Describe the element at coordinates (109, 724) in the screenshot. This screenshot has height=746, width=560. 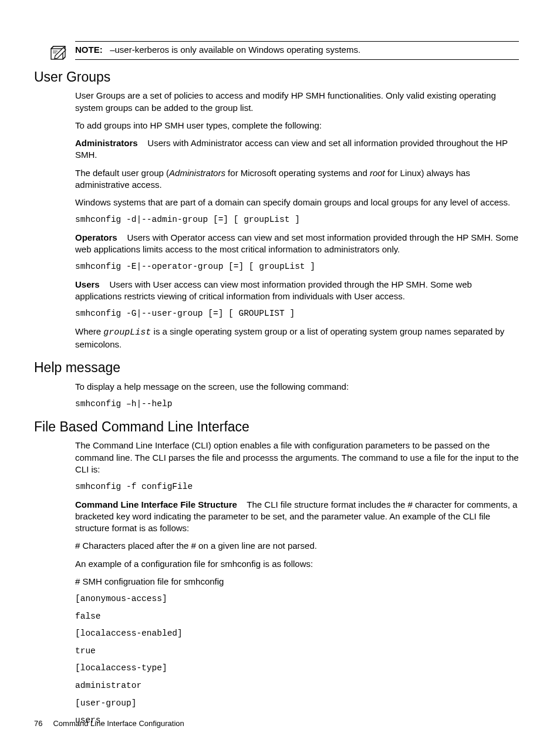
I see `page-footer: 76Command Line Interface Configuration` at that location.